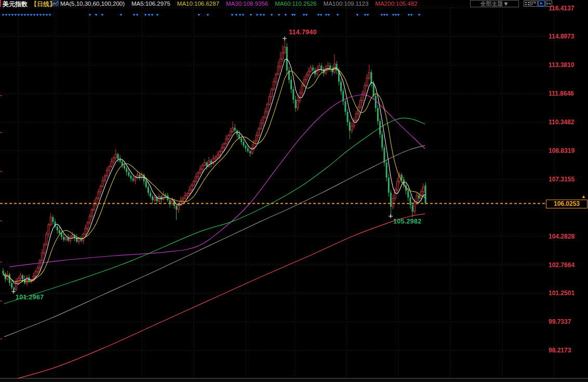  What do you see at coordinates (1, 217) in the screenshot?
I see `left-edge-ticks` at bounding box center [1, 217].